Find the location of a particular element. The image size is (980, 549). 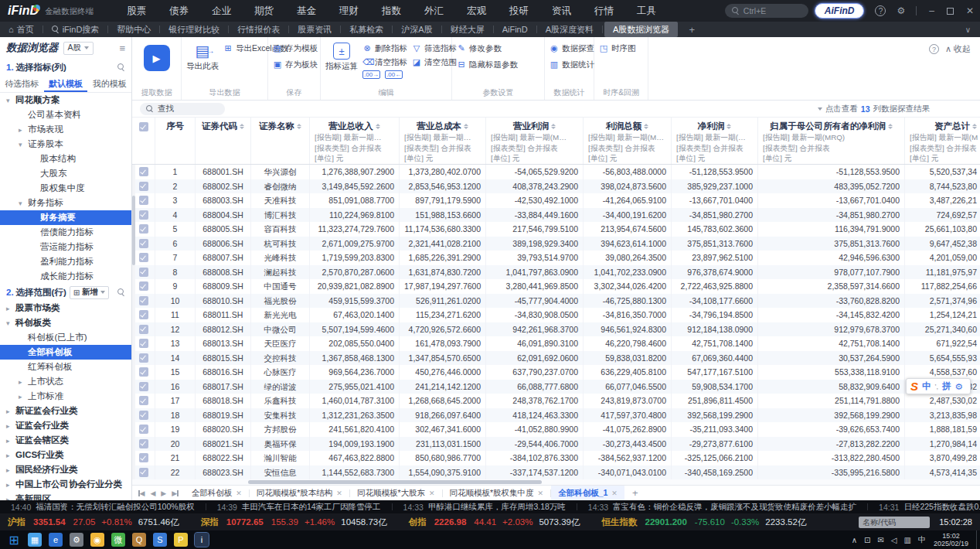

indicator-item: ▾同花顺方案 is located at coordinates (66, 101).